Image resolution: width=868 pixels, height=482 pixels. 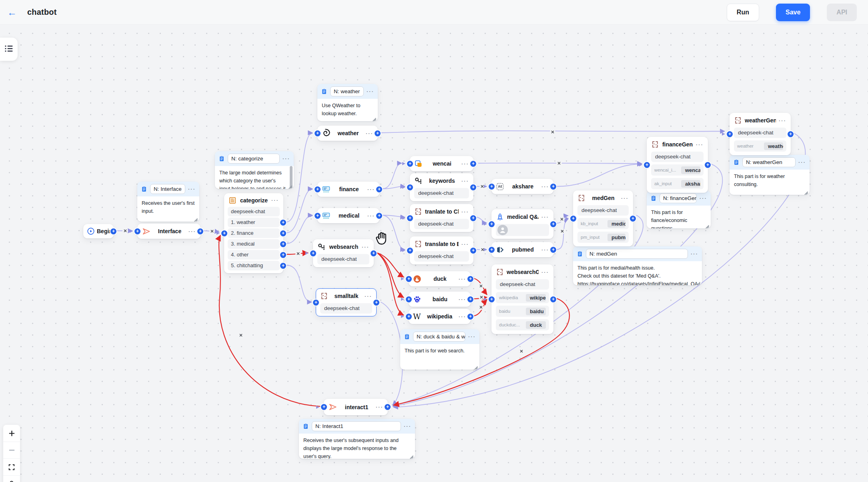 I want to click on zoom-out-button, so click(x=12, y=450).